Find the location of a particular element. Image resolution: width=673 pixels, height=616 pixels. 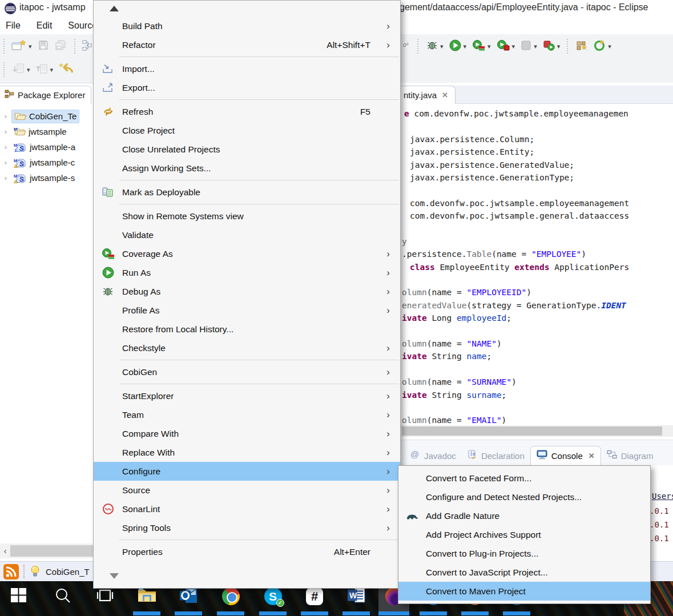

menu-item-spring-tools: Spring Tools› is located at coordinates (247, 528).